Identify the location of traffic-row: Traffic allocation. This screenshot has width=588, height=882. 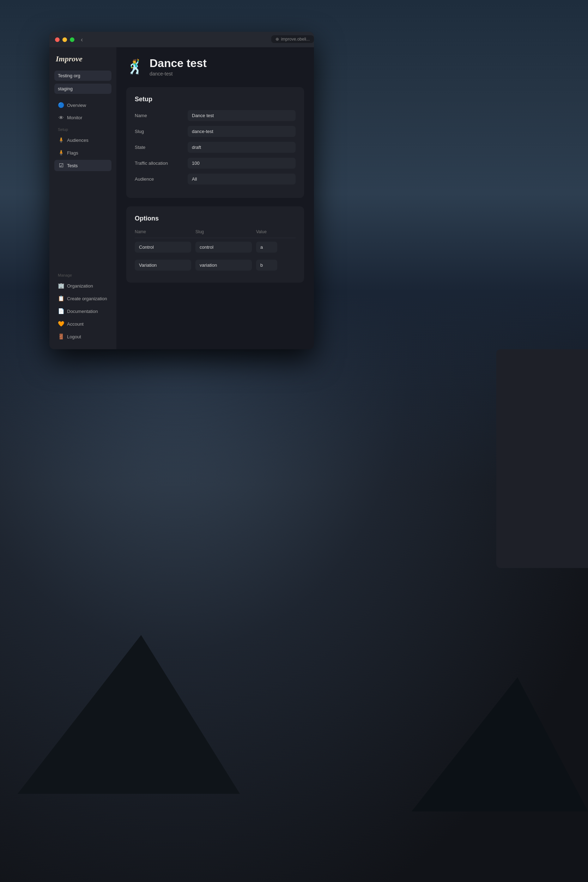
(215, 164).